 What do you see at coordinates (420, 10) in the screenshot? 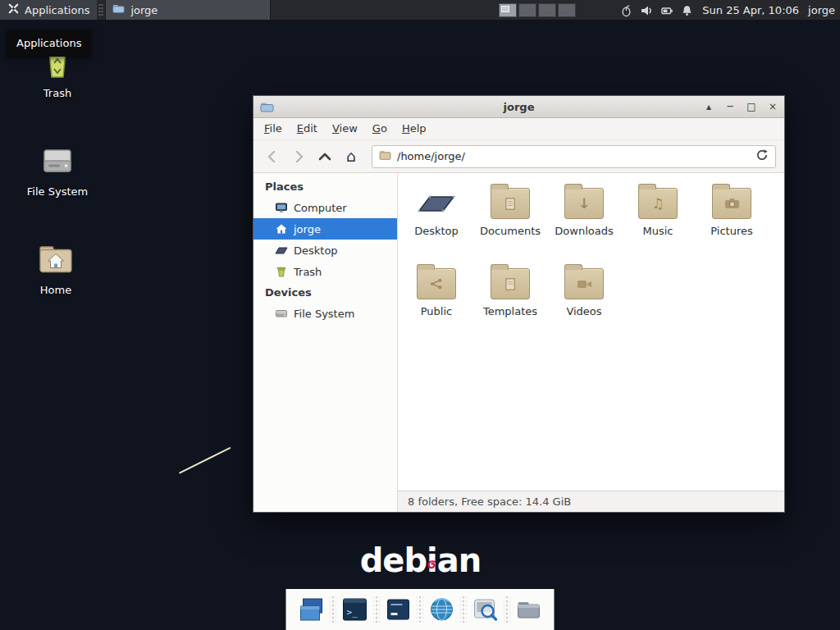
I see `top-panel: Applications jorge` at bounding box center [420, 10].